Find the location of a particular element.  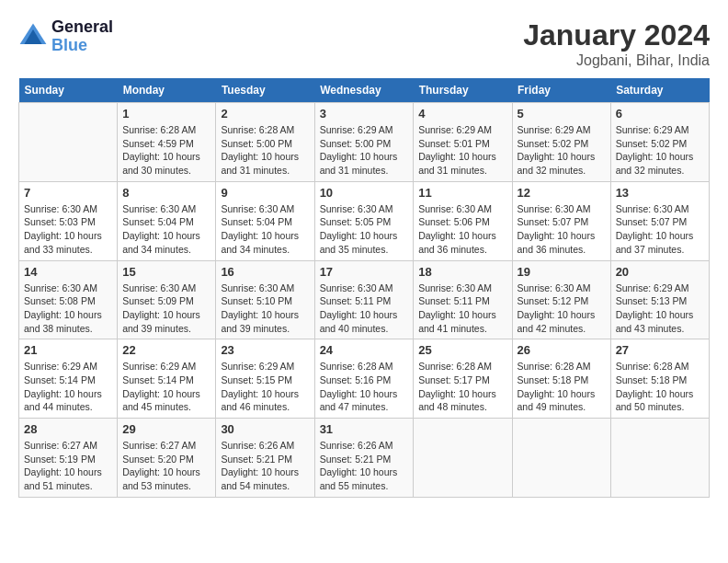

calendar-cell: 25Sunrise: 6:28 AM Sunset: 5:17 PM Dayli… is located at coordinates (463, 379).